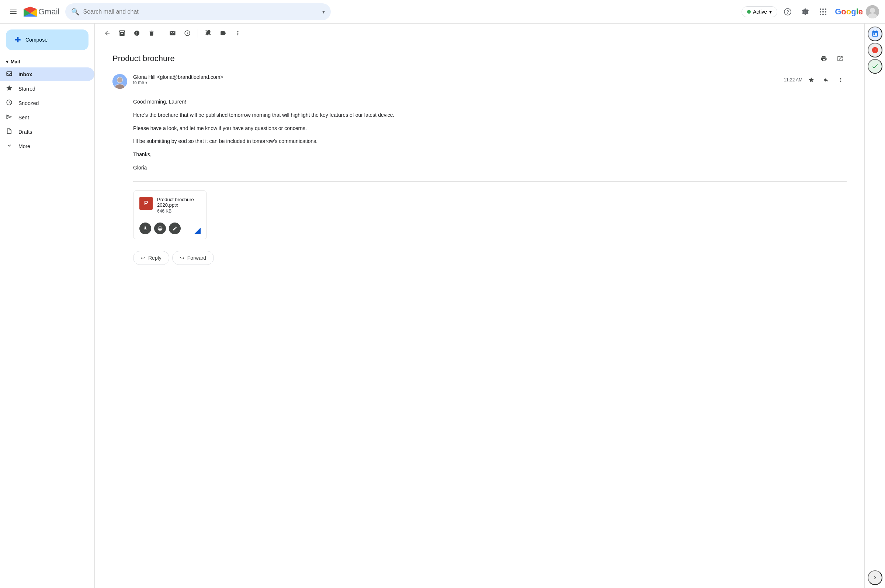 The width and height of the screenshot is (885, 588). I want to click on open-in-new-button, so click(840, 58).